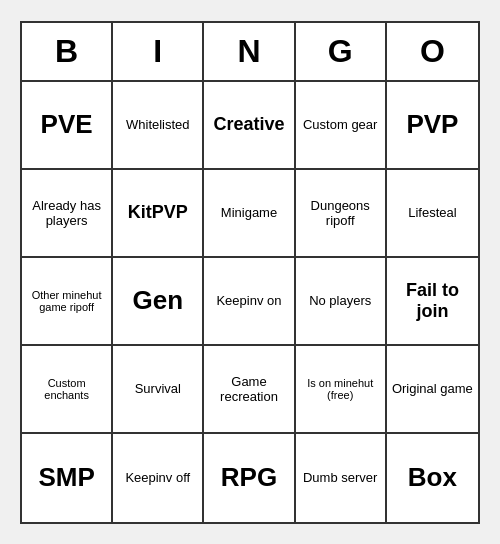  Describe the element at coordinates (66, 213) in the screenshot. I see `bingo-cell-text-5: Already has players` at that location.